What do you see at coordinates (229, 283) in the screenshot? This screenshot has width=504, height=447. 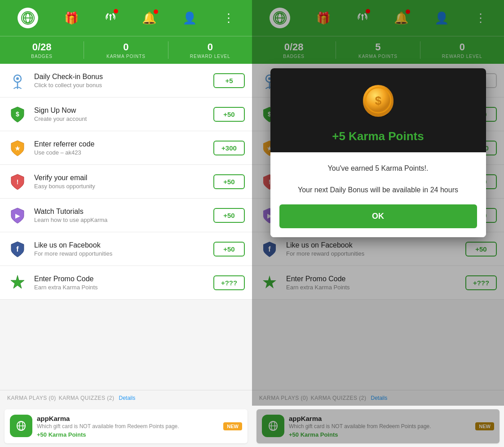 I see `reward-promo-btn: +???` at bounding box center [229, 283].